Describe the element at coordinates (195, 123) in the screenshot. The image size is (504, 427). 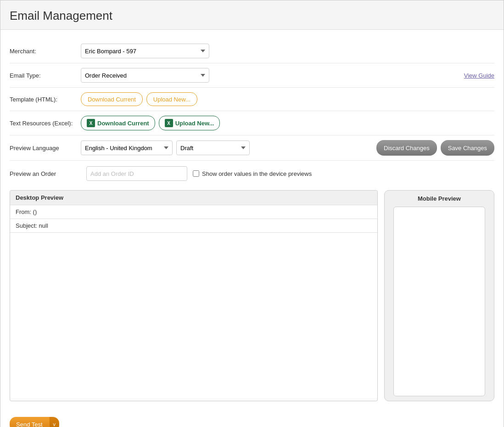
I see `upload-new-excel-label: Upload New...` at that location.